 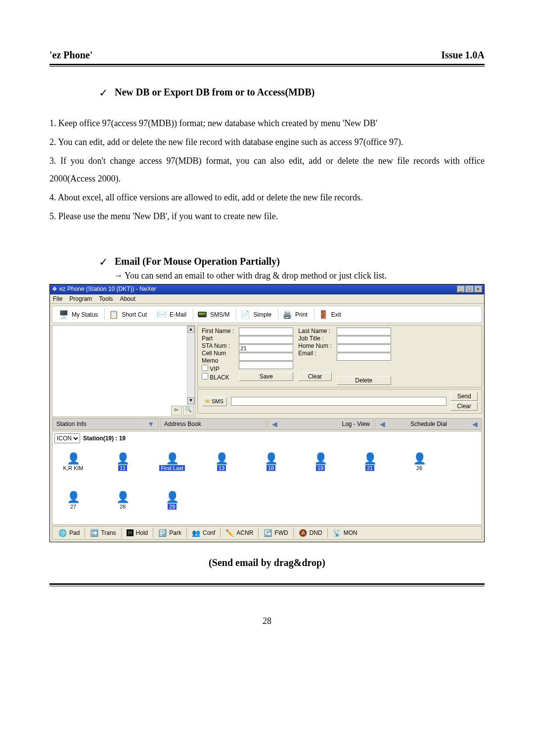 What do you see at coordinates (128, 315) in the screenshot?
I see `toolbar-shortcut: 📋Short Cut` at bounding box center [128, 315].